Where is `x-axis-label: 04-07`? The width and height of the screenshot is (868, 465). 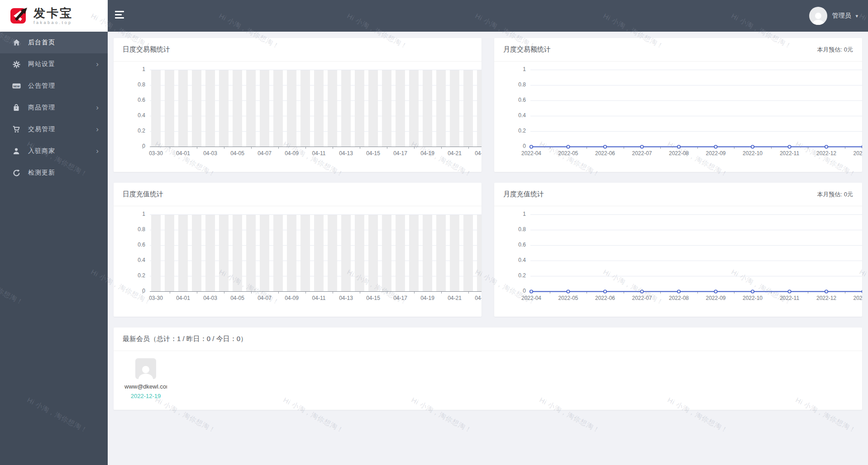 x-axis-label: 04-07 is located at coordinates (265, 153).